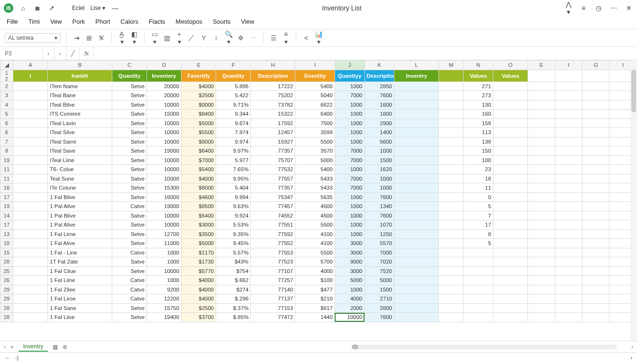 This screenshot has height=364, width=637. Describe the element at coordinates (80, 160) in the screenshot. I see `cell: ITeal Liine` at that location.